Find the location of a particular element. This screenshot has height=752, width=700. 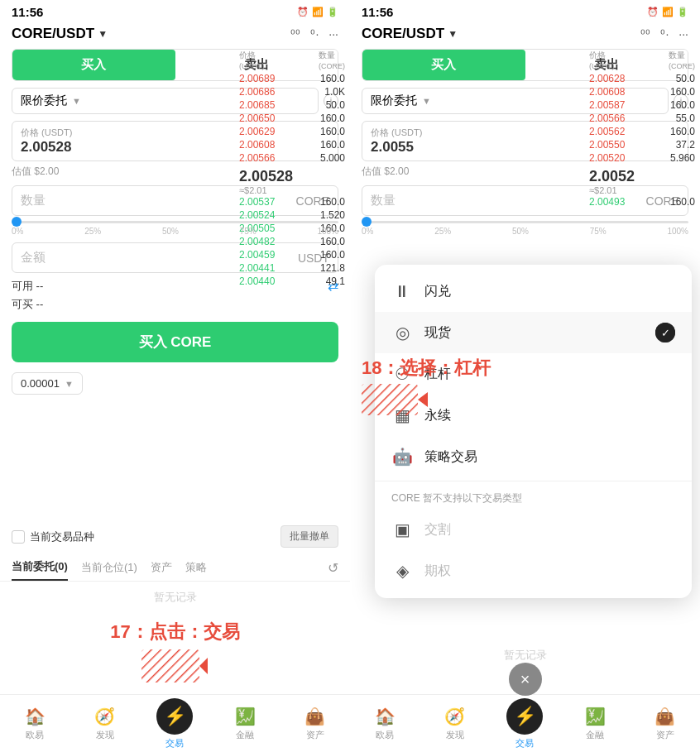

ob-ask-row-r: 2.00587160.0 is located at coordinates (642, 105).